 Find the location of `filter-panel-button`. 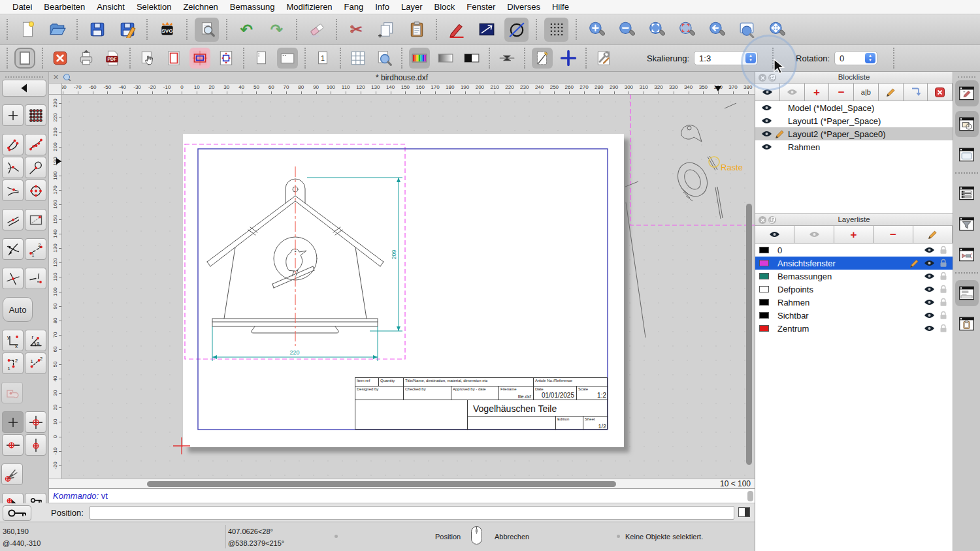

filter-panel-button is located at coordinates (967, 224).